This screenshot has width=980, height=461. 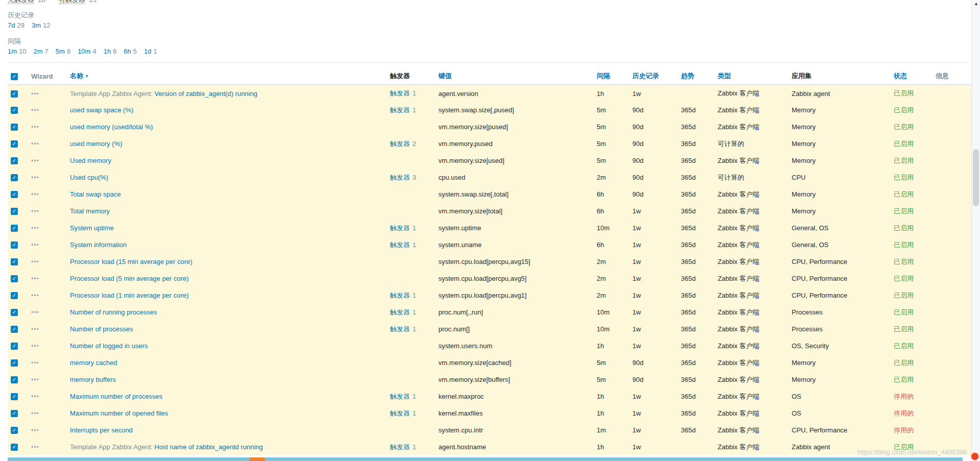 What do you see at coordinates (60, 51) in the screenshot?
I see `subfilter-option-link: 5m` at bounding box center [60, 51].